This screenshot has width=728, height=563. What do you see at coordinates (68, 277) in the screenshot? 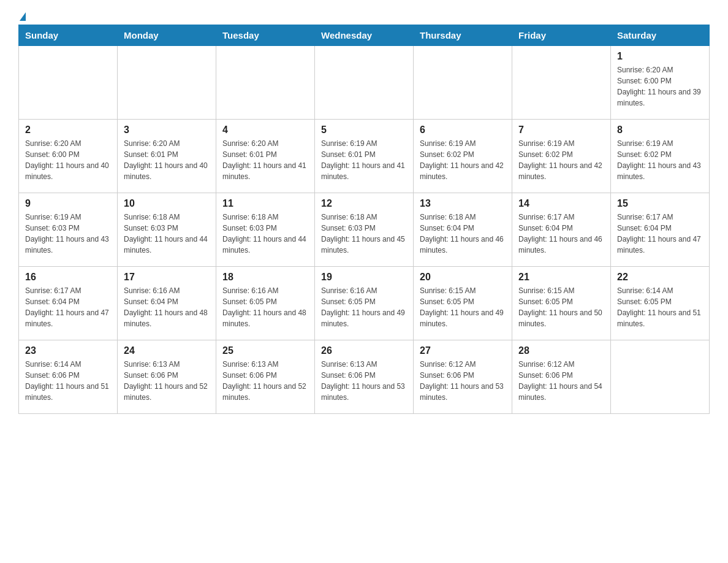
I see `day-number: 16` at bounding box center [68, 277].